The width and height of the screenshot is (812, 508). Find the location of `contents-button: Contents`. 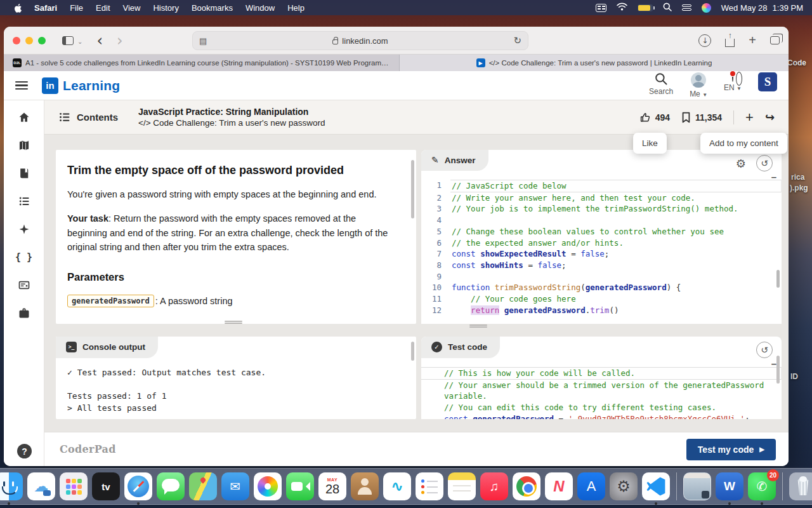

contents-button: Contents is located at coordinates (88, 117).